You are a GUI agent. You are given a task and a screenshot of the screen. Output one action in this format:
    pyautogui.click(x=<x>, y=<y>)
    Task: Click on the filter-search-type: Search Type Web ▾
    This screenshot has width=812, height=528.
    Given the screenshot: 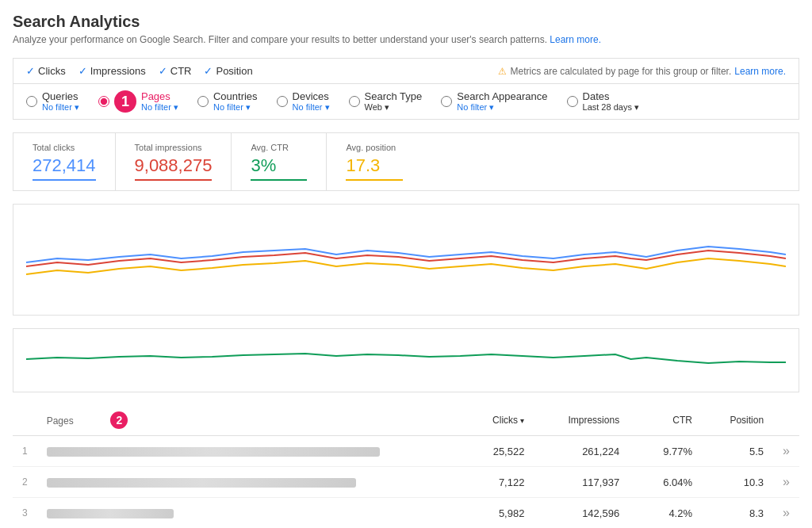 What is the action you would take?
    pyautogui.click(x=392, y=101)
    